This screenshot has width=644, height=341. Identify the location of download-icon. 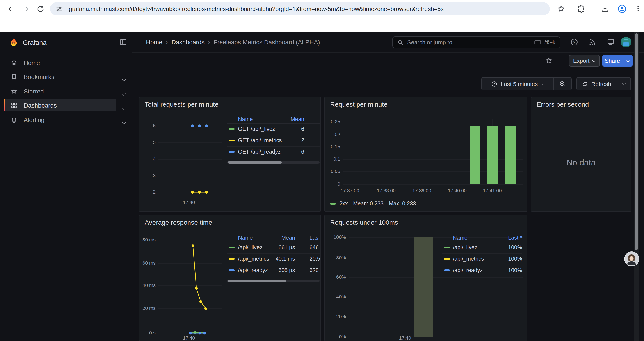
(605, 9).